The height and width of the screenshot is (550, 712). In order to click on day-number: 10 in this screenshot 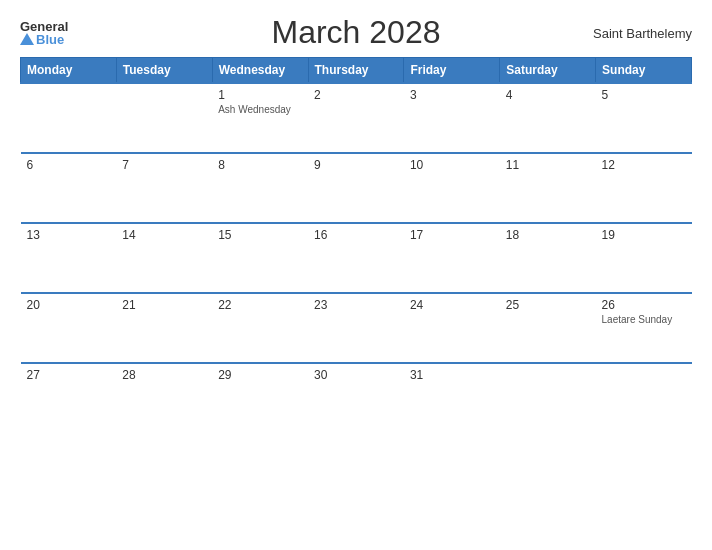, I will do `click(452, 165)`.